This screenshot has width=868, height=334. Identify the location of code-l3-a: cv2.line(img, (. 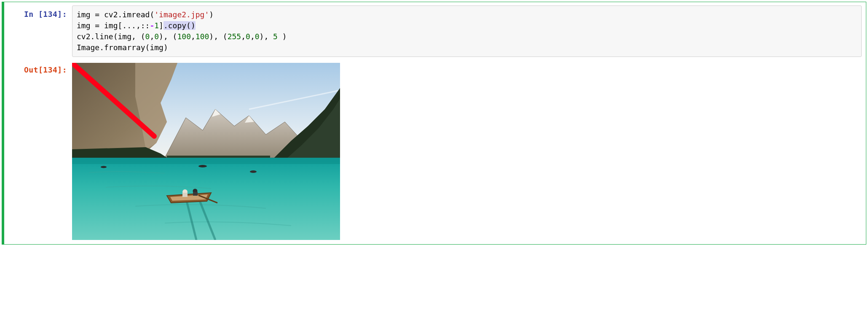
(111, 36).